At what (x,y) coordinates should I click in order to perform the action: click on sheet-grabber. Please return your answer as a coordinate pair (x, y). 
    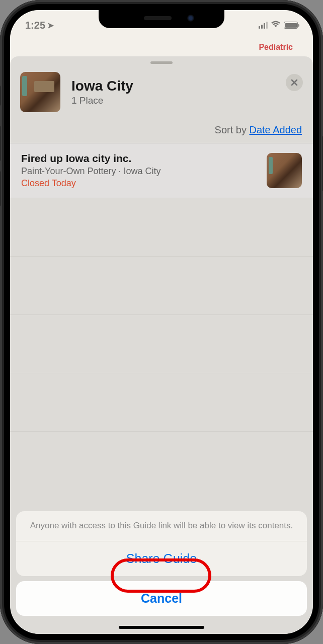
    Looking at the image, I should click on (162, 62).